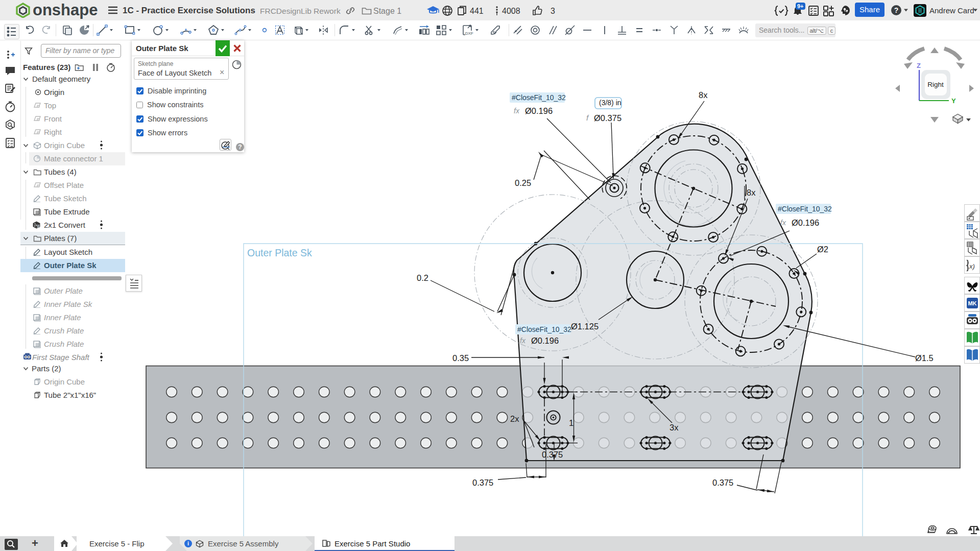  I want to click on svg-text: 0.35, so click(461, 358).